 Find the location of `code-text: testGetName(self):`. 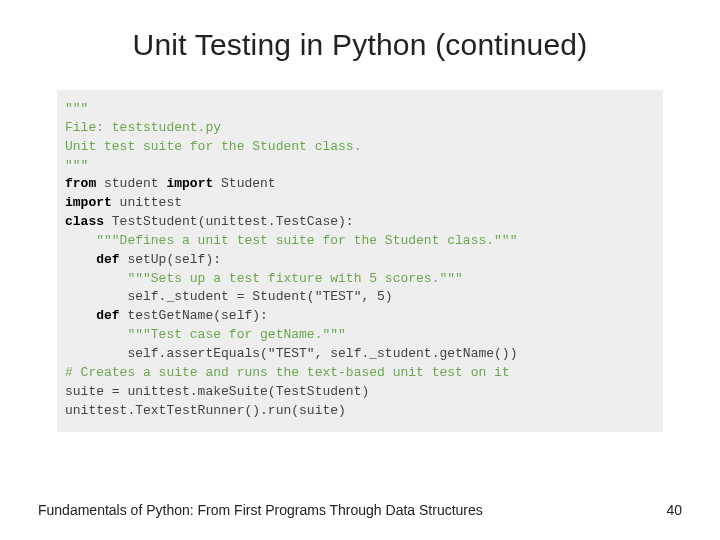

code-text: testGetName(self): is located at coordinates (194, 316).